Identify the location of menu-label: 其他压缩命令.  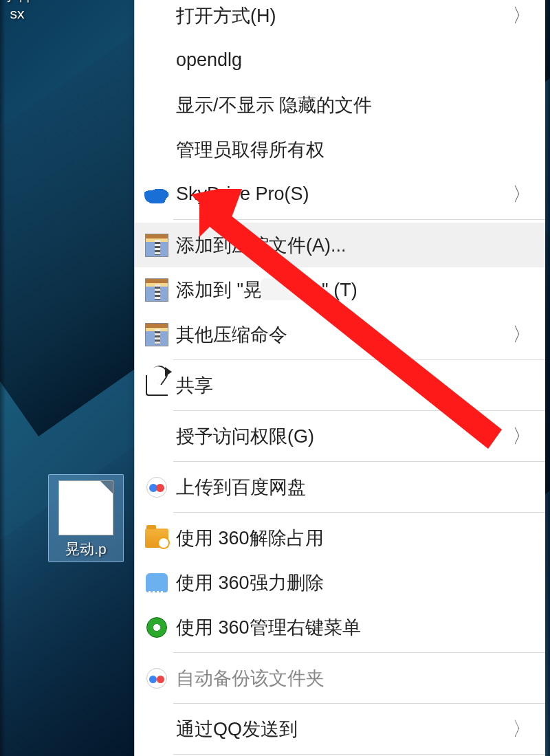
(342, 335).